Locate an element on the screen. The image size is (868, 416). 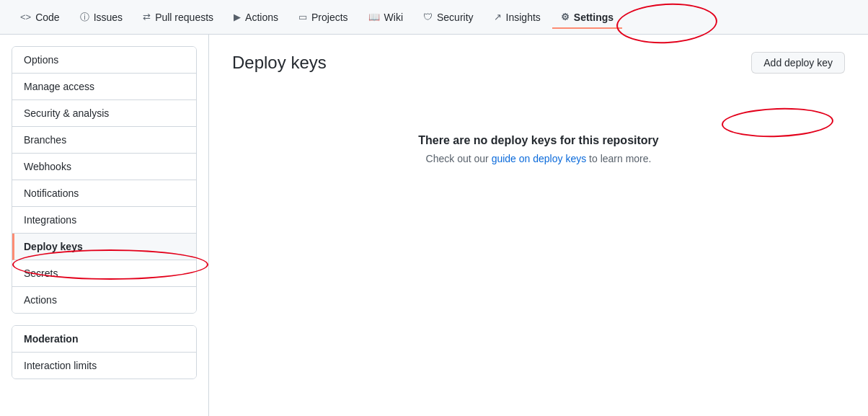
sidebar-item-security-analysis: Security & analysis is located at coordinates (104, 114).